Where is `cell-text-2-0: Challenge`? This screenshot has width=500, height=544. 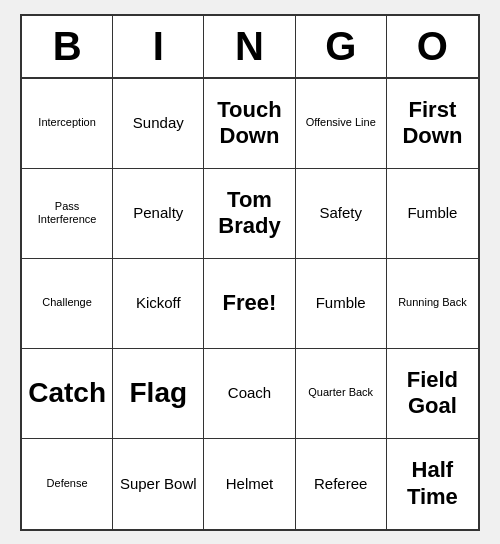 cell-text-2-0: Challenge is located at coordinates (67, 302).